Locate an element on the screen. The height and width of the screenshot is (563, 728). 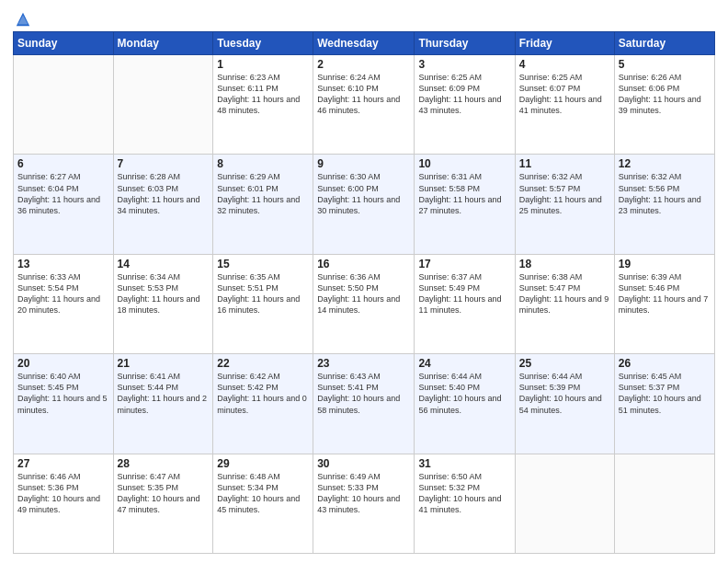
day-info: Sunrise: 6:48 AM Sunset: 5:34 PM Dayligh… is located at coordinates (263, 493).